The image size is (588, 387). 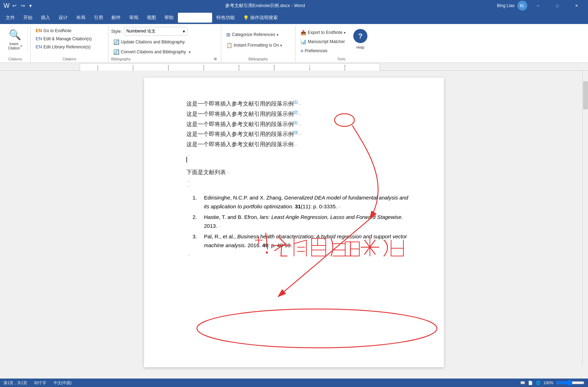 What do you see at coordinates (152, 42) in the screenshot?
I see `bibliography-col: Style: Numbered 论文 ▾ 🔄 Update Citations …` at bounding box center [152, 42].